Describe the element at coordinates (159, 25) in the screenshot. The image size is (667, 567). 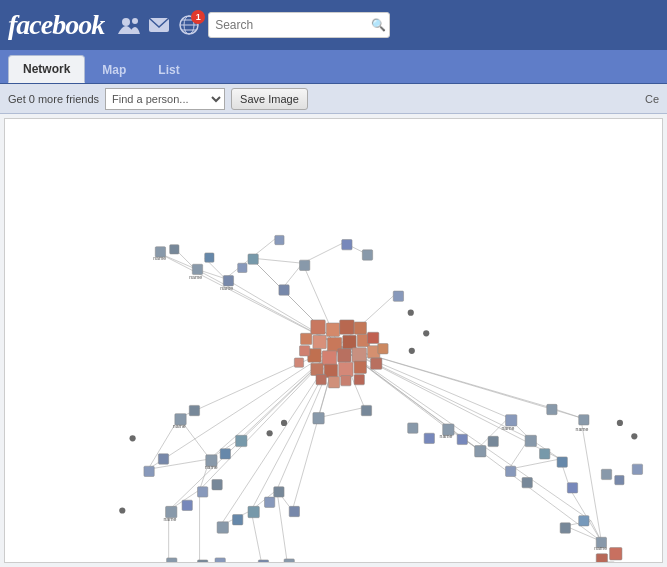
I see `messages-icon-wrapper` at that location.